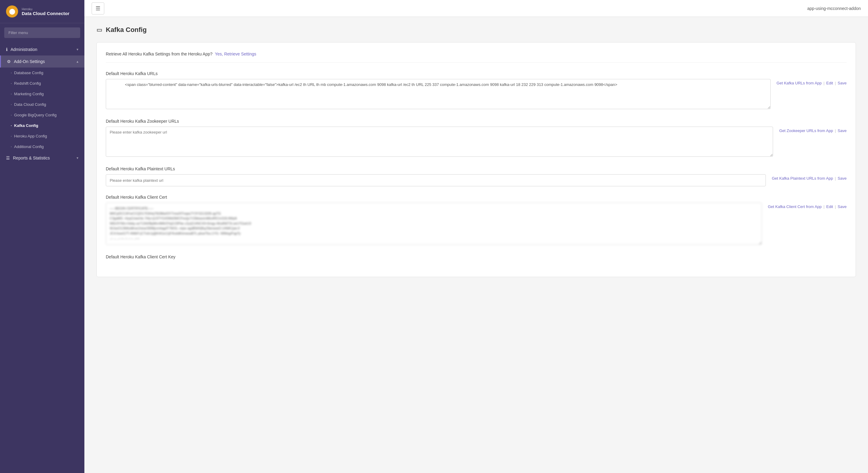 The image size is (868, 473). I want to click on sidebar-item-label: Reports & Statistics, so click(31, 158).